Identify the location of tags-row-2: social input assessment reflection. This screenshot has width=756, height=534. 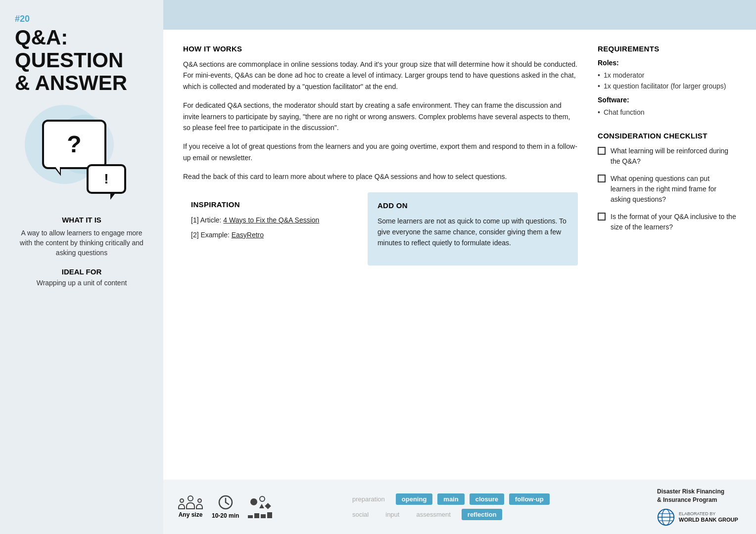
(425, 514).